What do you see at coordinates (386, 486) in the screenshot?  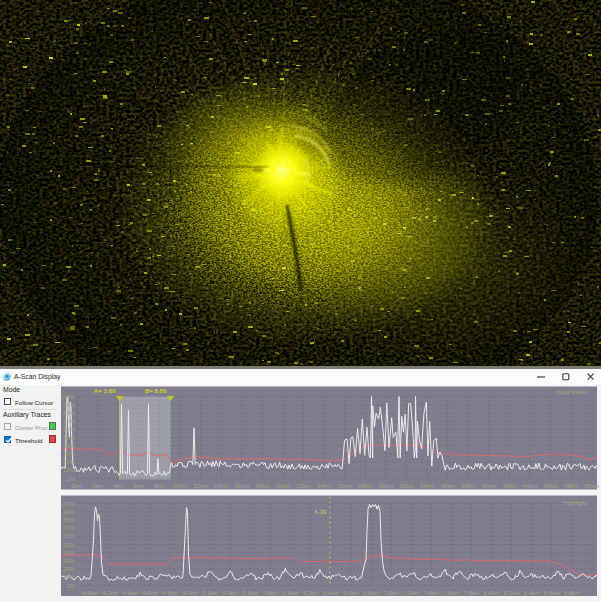 I see `svg-text: 30km` at bounding box center [386, 486].